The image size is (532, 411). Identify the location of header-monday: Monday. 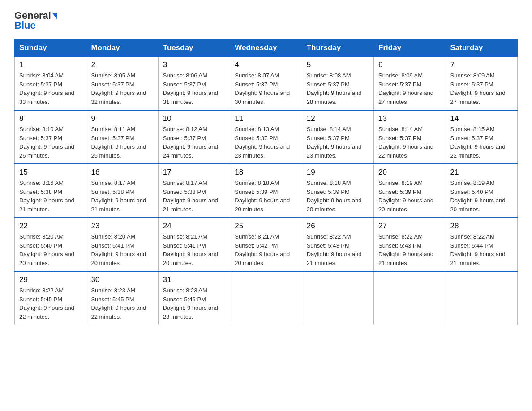
(122, 48).